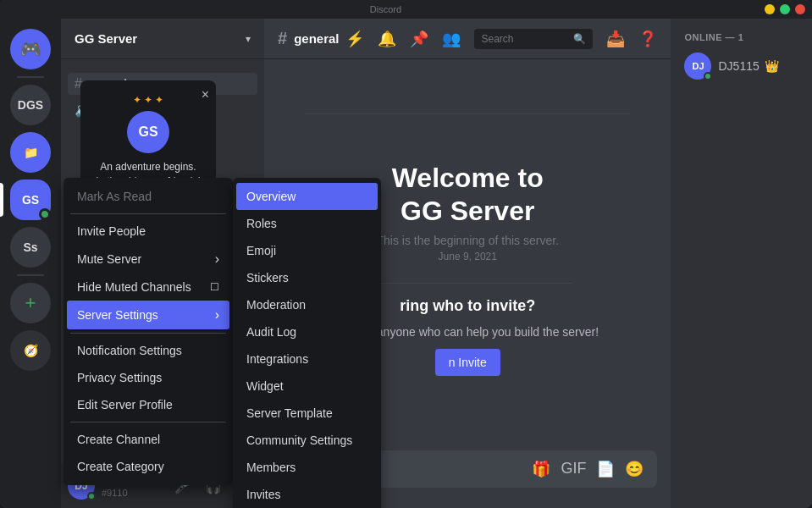 This screenshot has width=812, height=508. I want to click on popup-close-button: ×, so click(205, 95).